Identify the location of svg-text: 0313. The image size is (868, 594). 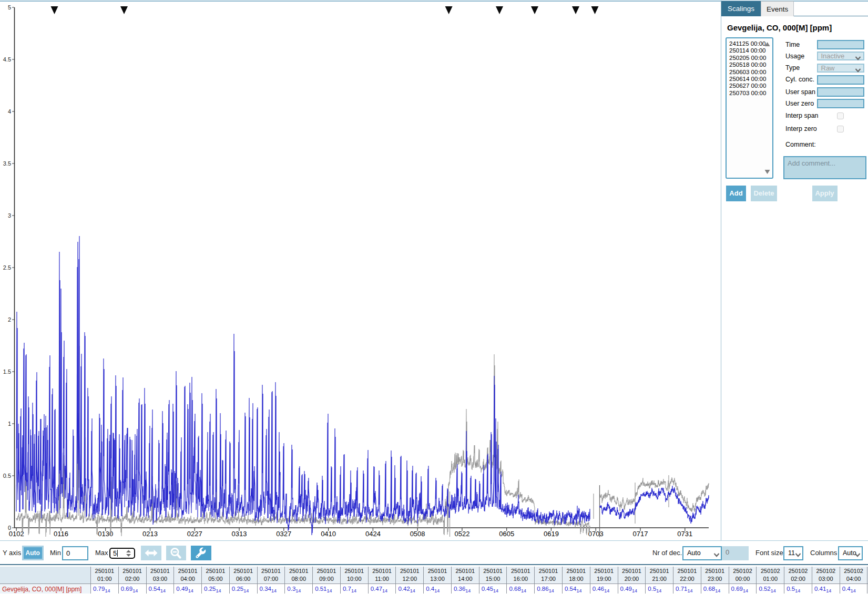
(240, 534).